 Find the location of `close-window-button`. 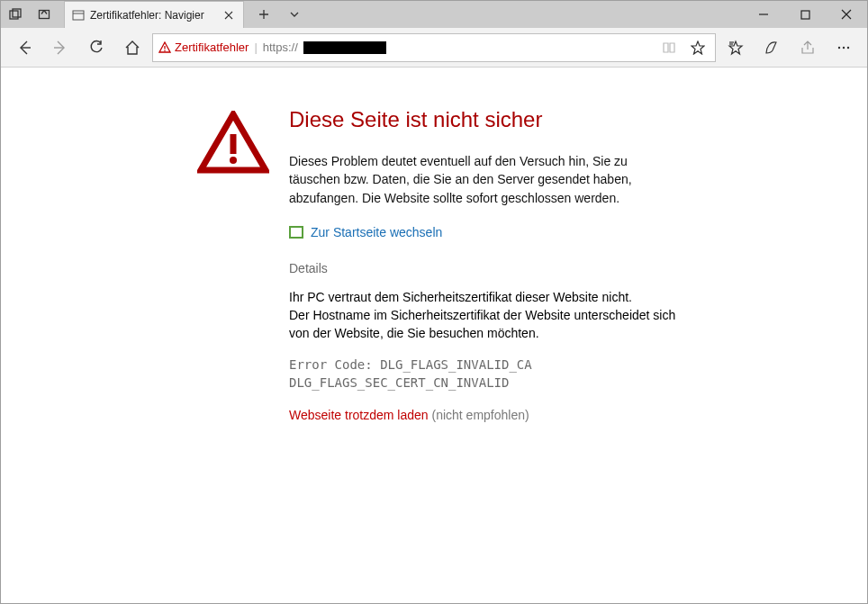

close-window-button is located at coordinates (846, 14).